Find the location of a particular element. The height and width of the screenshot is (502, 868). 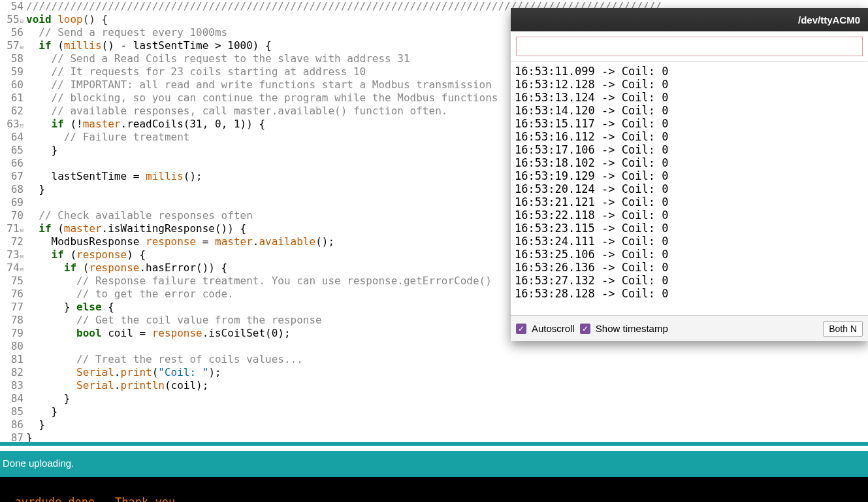

line-number: 81 is located at coordinates (12, 360).